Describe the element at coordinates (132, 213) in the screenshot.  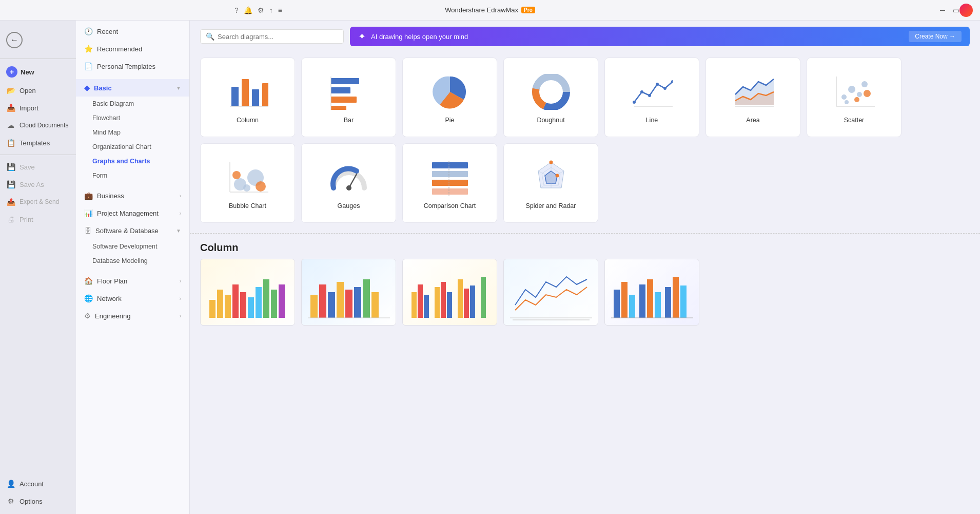
I see `nav-project-mgmt: 📊 Project Management ›` at that location.